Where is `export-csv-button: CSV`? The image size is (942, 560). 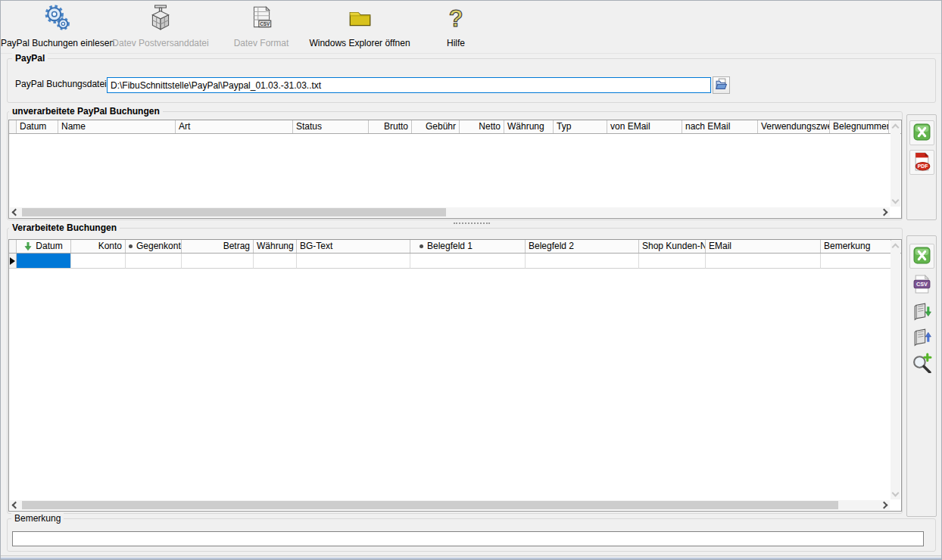
export-csv-button: CSV is located at coordinates (922, 285).